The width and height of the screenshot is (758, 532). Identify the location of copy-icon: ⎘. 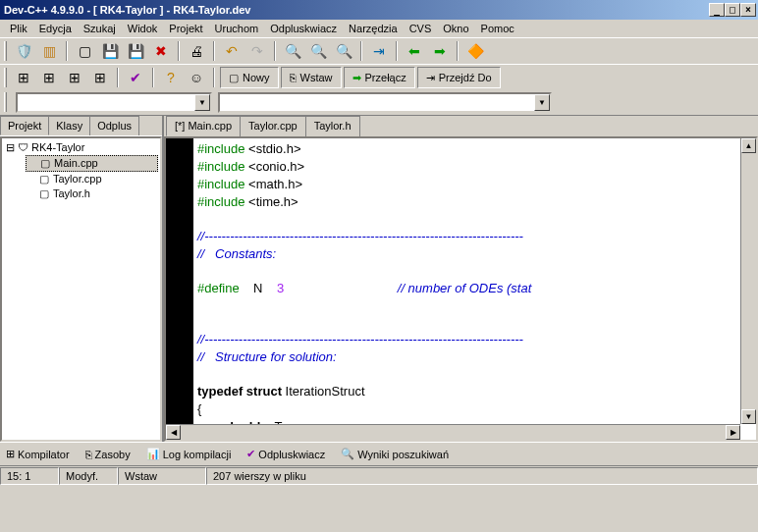
(88, 454).